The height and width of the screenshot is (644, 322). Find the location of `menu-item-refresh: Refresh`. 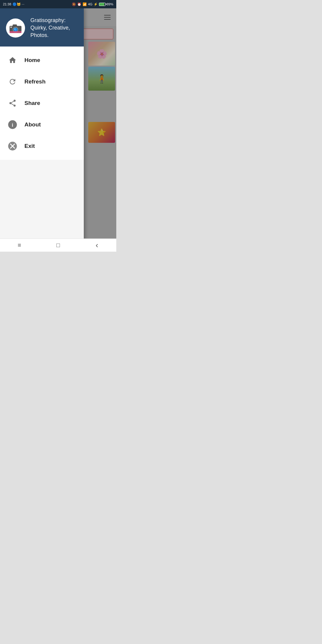

menu-item-refresh: Refresh is located at coordinates (42, 82).